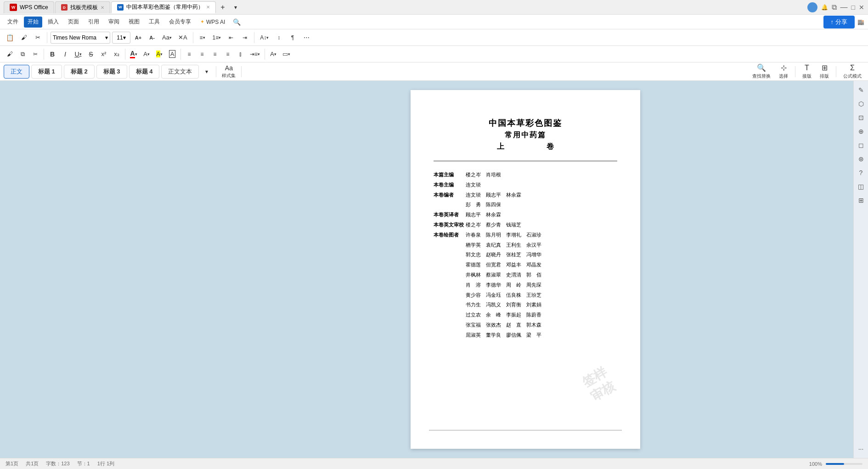  Describe the element at coordinates (102, 7) in the screenshot. I see `tab-template-close: ✕` at that location.